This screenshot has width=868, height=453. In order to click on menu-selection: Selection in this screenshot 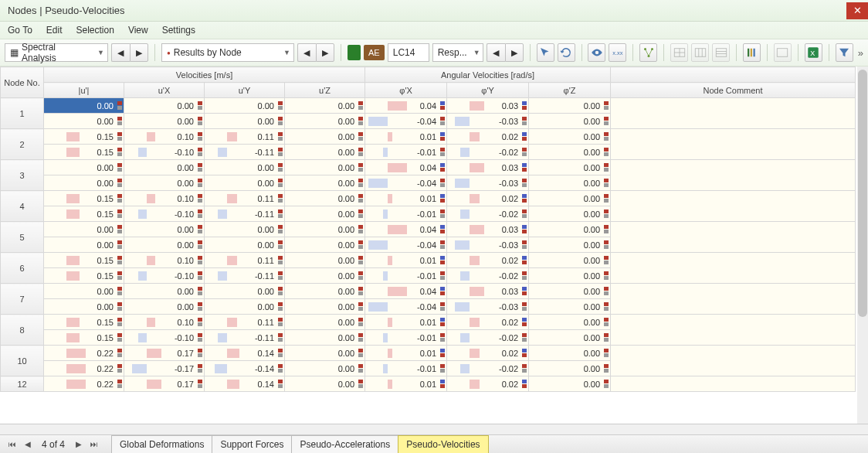, I will do `click(96, 30)`.